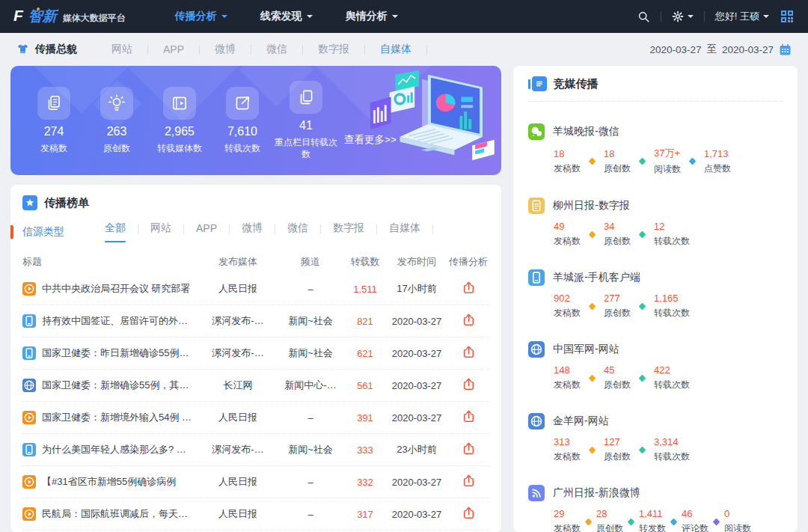 The width and height of the screenshot is (808, 532). Describe the element at coordinates (597, 493) in the screenshot. I see `competitor-name: 广州日报-新浪微博` at that location.